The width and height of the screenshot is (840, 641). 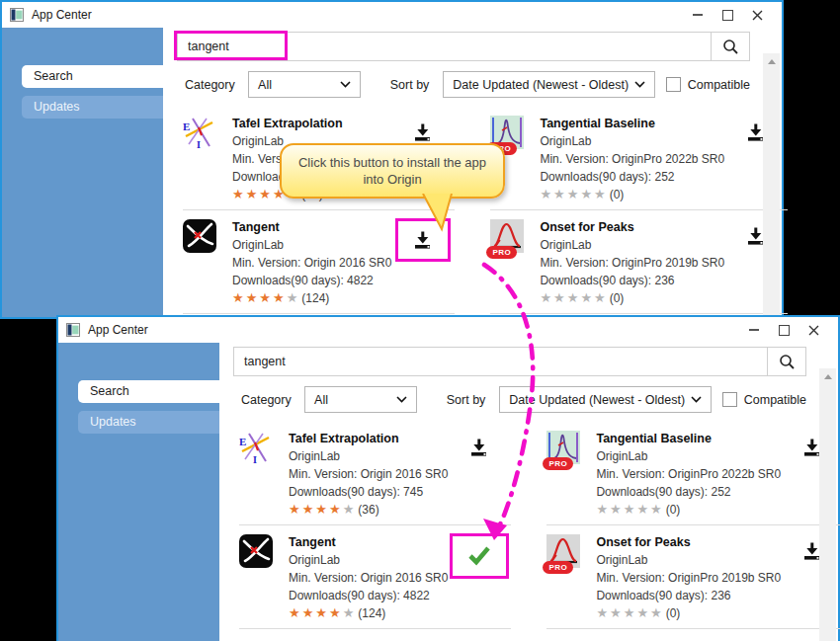 What do you see at coordinates (273, 400) in the screenshot?
I see `category-label: Category` at bounding box center [273, 400].